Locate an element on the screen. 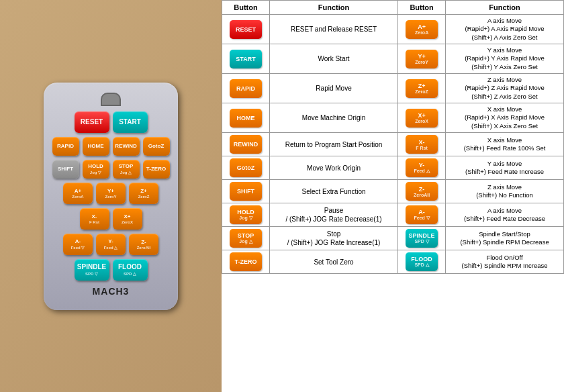 This screenshot has width=564, height=392. row-aplus-yplus: A+ ZeroA Y+ ZeroY Z+ ZeroZ is located at coordinates (111, 193).